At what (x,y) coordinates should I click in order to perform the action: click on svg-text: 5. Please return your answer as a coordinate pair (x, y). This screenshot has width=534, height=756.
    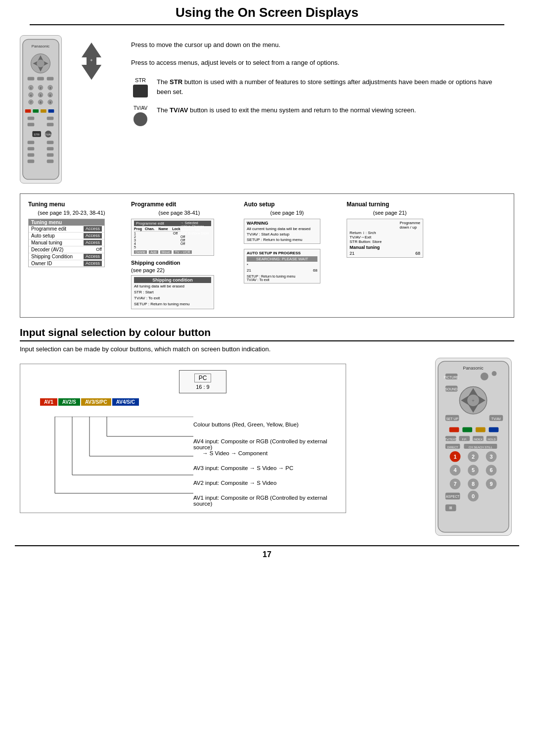
    Looking at the image, I should click on (473, 470).